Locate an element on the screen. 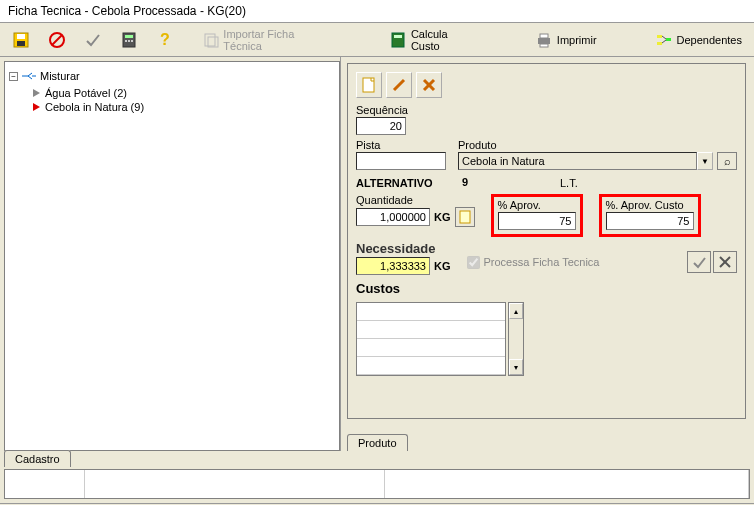 The height and width of the screenshot is (505, 754). dependentes-label: Dependentes is located at coordinates (710, 40).